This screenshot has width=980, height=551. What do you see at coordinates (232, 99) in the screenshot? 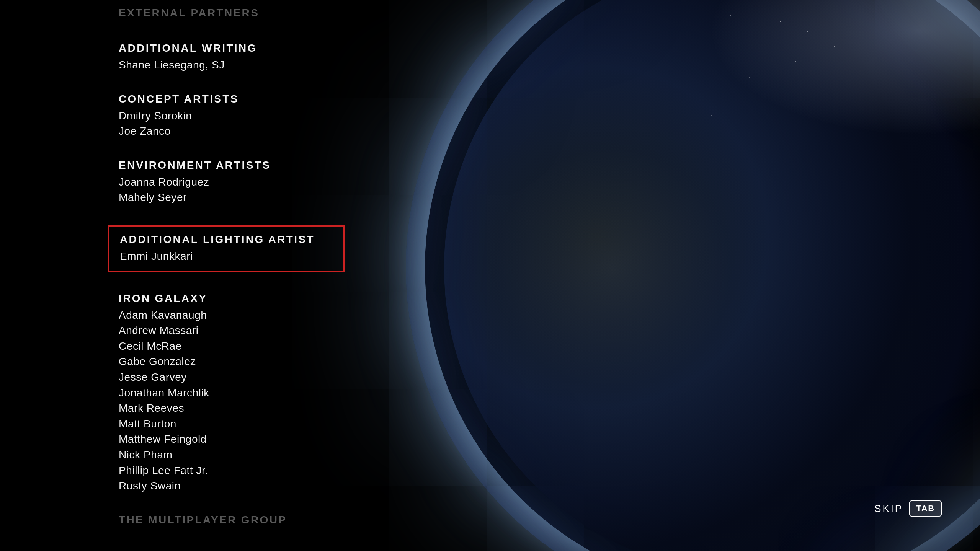
I see `credit-title-concept-artists: CONCEPT ARTISTS` at bounding box center [232, 99].